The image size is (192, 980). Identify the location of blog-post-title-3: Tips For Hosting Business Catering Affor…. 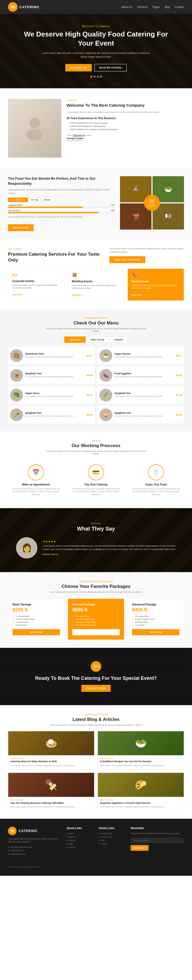
(51, 803).